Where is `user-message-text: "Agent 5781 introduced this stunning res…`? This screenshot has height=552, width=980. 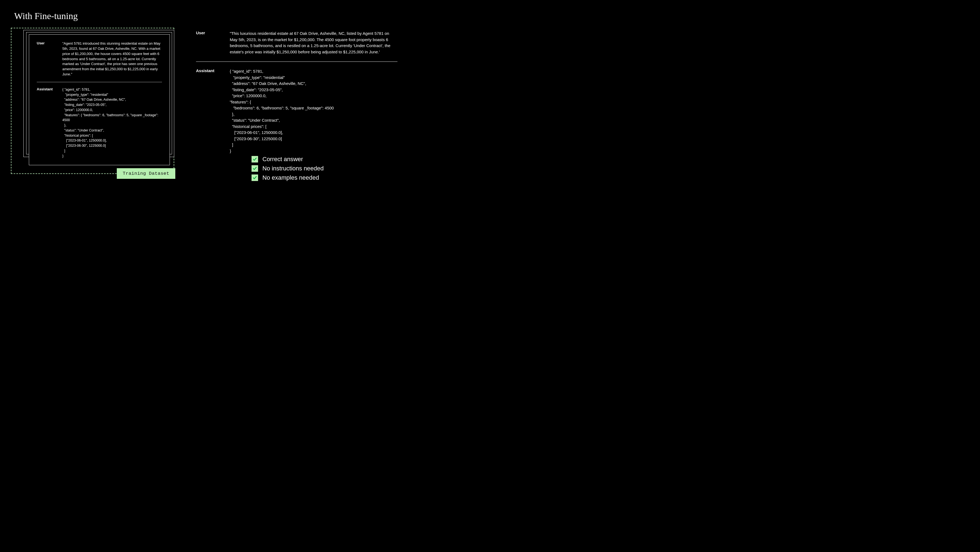
user-message-text: "Agent 5781 introduced this stunning res… is located at coordinates (112, 59).